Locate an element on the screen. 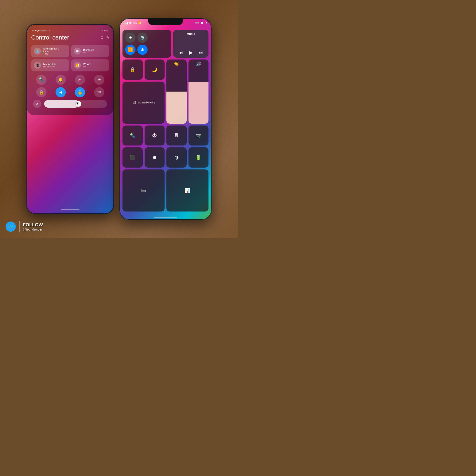  volume-slider-block: 🔊 is located at coordinates (199, 92).